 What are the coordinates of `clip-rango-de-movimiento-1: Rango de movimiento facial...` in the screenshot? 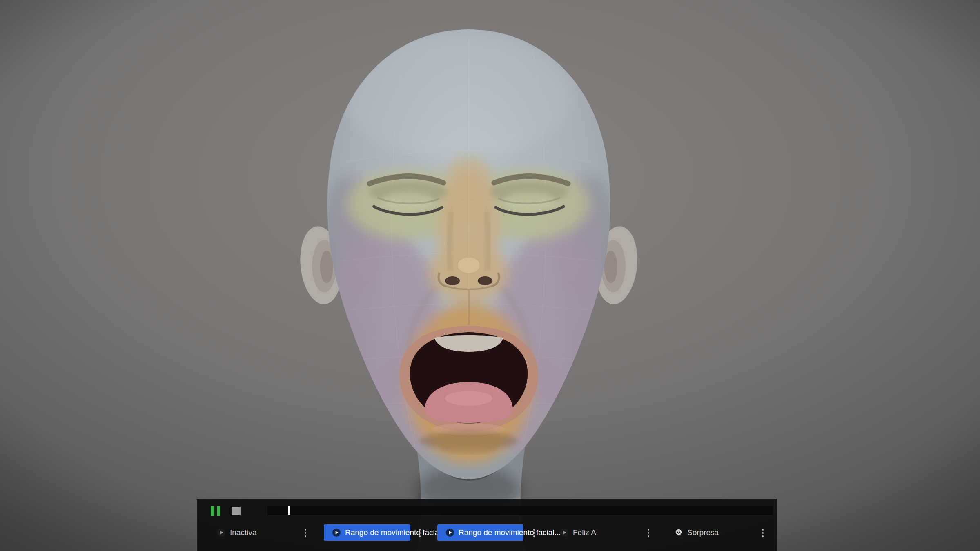 It's located at (374, 533).